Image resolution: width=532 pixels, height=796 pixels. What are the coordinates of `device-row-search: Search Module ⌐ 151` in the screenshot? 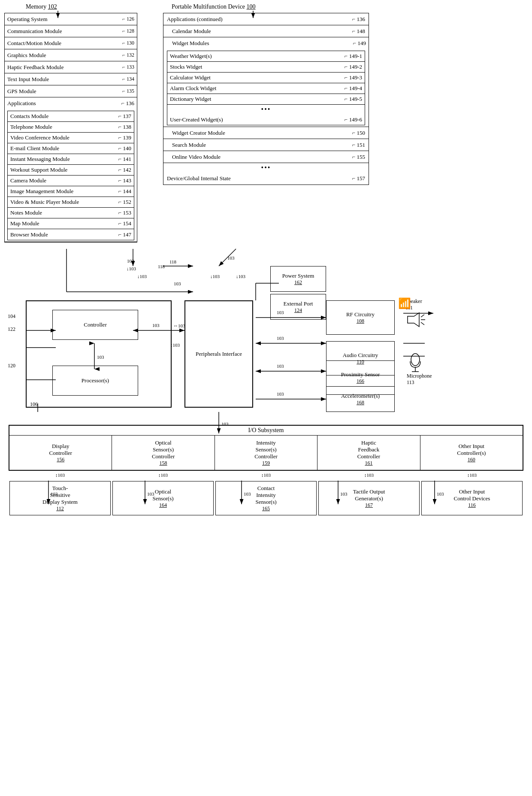 It's located at (266, 145).